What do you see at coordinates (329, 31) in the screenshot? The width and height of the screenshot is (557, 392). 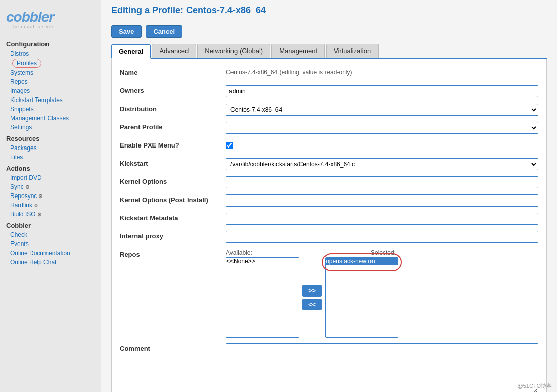 I see `button-bar: Save Cancel` at bounding box center [329, 31].